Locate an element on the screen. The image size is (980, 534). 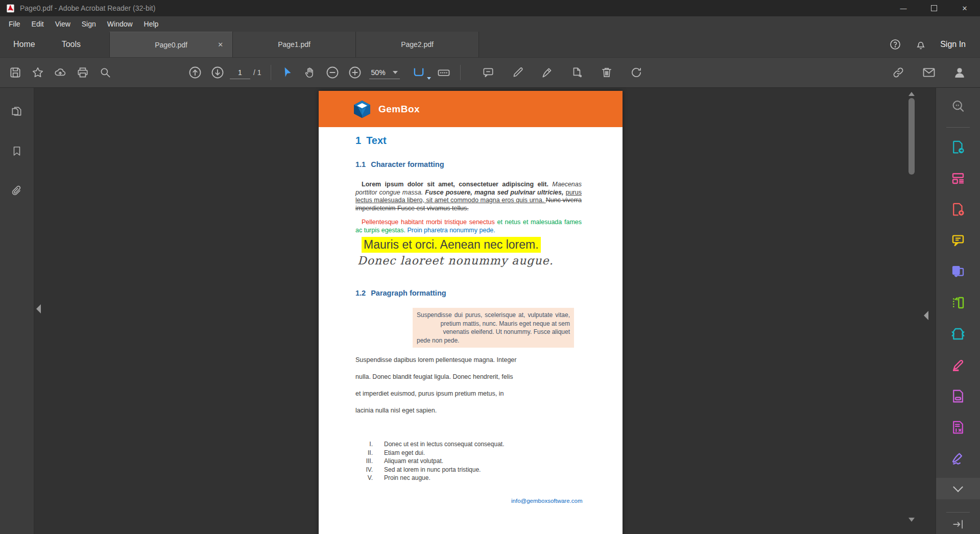
page-number-input: 1 is located at coordinates (240, 72).